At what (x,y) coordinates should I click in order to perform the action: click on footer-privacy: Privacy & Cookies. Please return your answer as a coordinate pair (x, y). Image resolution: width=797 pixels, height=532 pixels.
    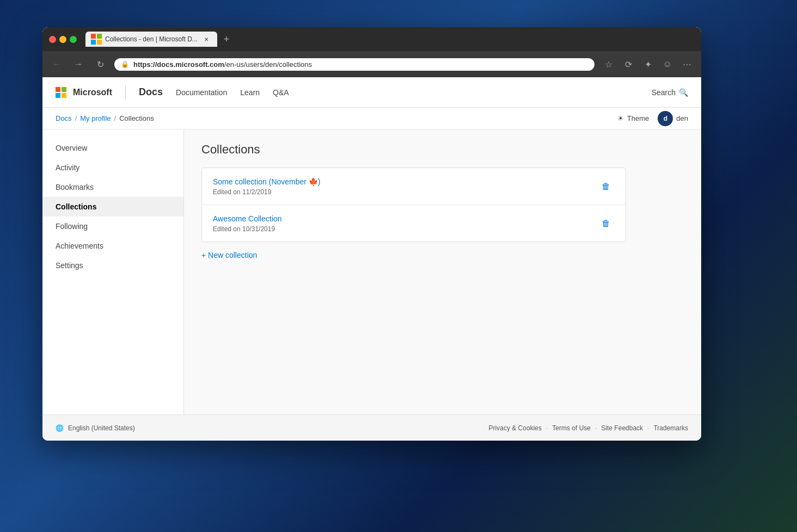
    Looking at the image, I should click on (515, 428).